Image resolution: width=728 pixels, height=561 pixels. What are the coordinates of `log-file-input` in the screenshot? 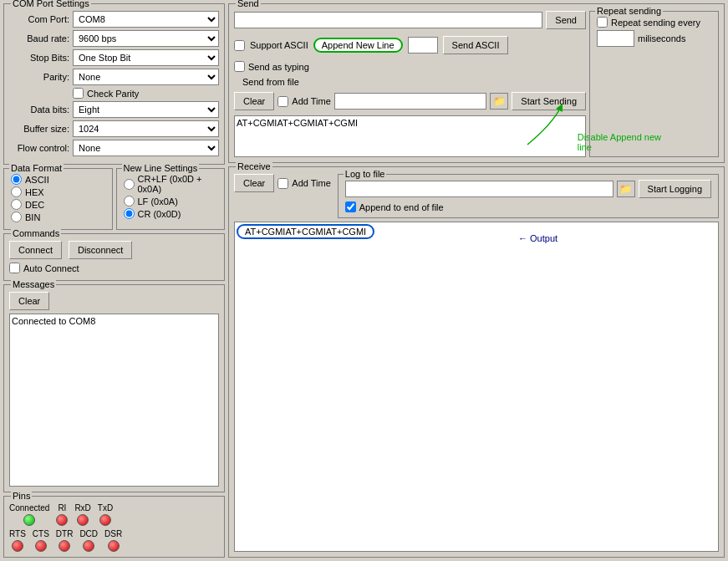 It's located at (480, 189).